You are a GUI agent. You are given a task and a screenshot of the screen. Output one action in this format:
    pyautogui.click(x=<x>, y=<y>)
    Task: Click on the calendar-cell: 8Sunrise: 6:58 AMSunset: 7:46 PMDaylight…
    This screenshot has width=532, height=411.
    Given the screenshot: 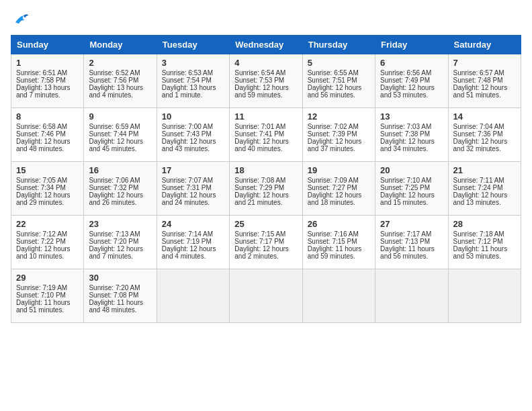 What is the action you would take?
    pyautogui.click(x=48, y=135)
    